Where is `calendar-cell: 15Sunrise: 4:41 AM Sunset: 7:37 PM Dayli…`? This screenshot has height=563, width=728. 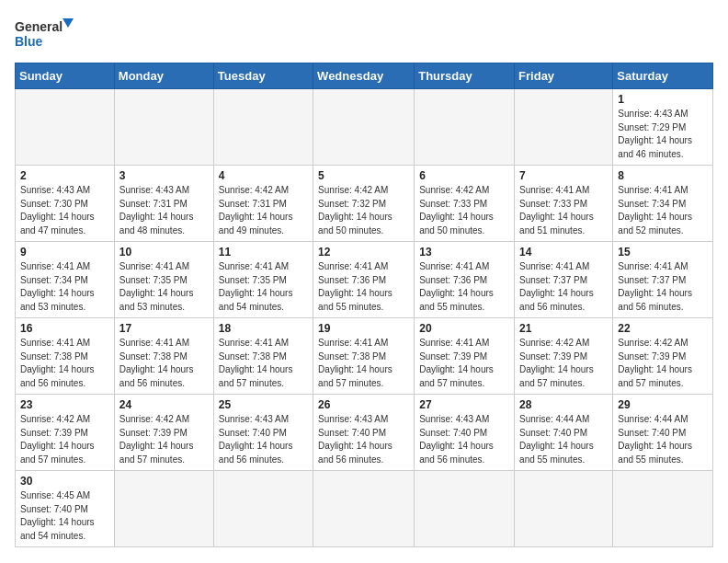 calendar-cell: 15Sunrise: 4:41 AM Sunset: 7:37 PM Dayli… is located at coordinates (664, 280).